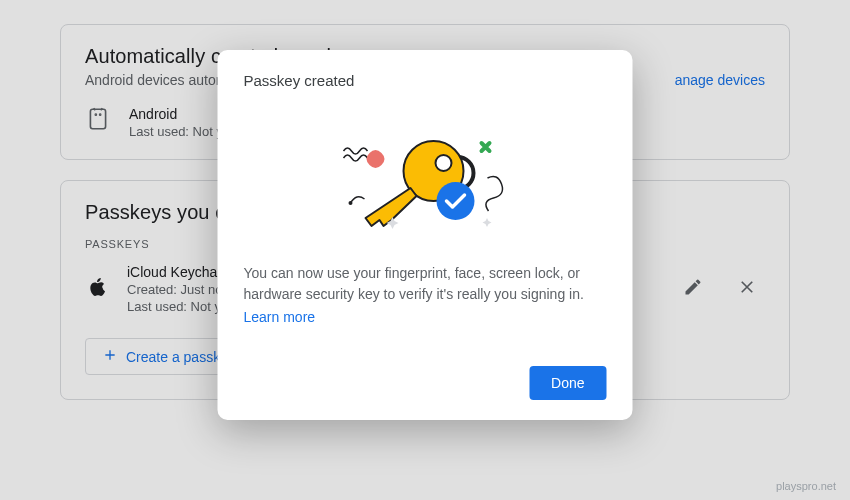 The image size is (850, 500). What do you see at coordinates (747, 289) in the screenshot?
I see `delete-passkey-button` at bounding box center [747, 289].